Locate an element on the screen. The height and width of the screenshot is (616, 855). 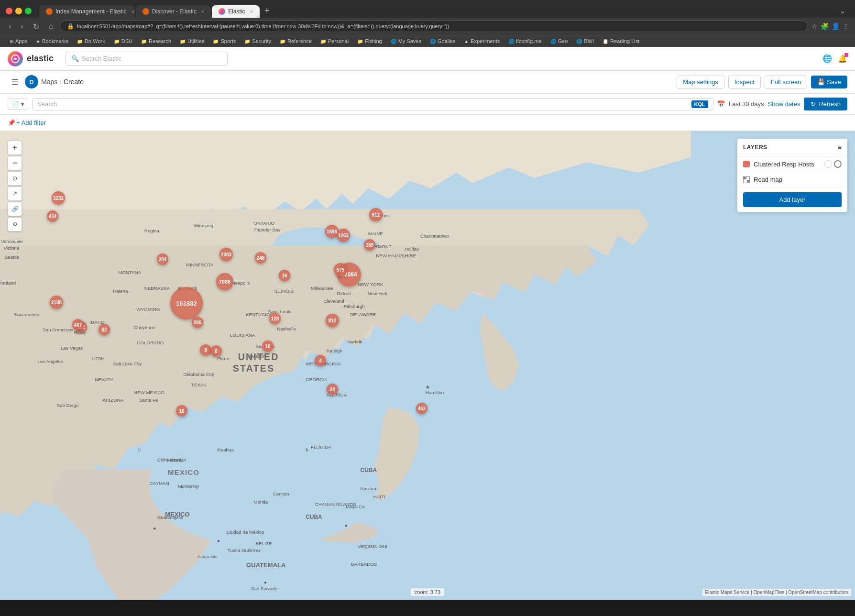
settings-tool-button: ⚙ is located at coordinates (15, 224).